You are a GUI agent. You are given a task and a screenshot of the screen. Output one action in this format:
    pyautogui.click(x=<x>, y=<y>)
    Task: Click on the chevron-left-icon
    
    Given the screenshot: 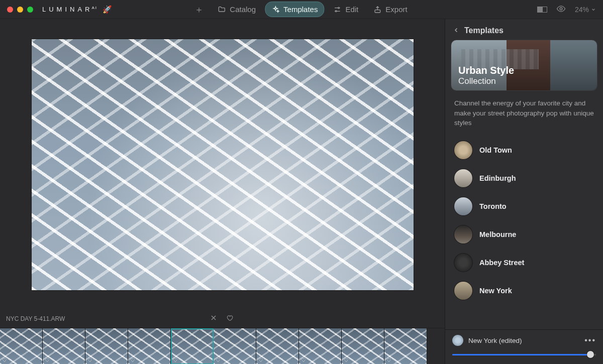 What is the action you would take?
    pyautogui.click(x=456, y=31)
    